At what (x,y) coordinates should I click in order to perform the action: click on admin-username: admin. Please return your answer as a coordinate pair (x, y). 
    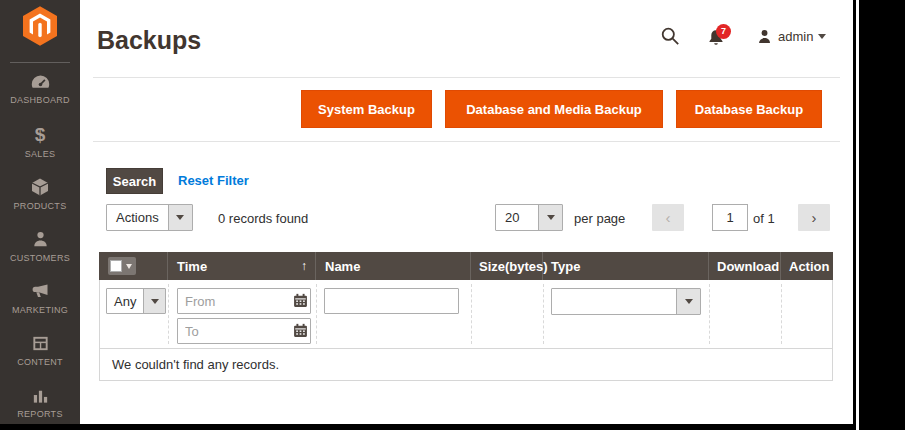
    Looking at the image, I should click on (796, 36).